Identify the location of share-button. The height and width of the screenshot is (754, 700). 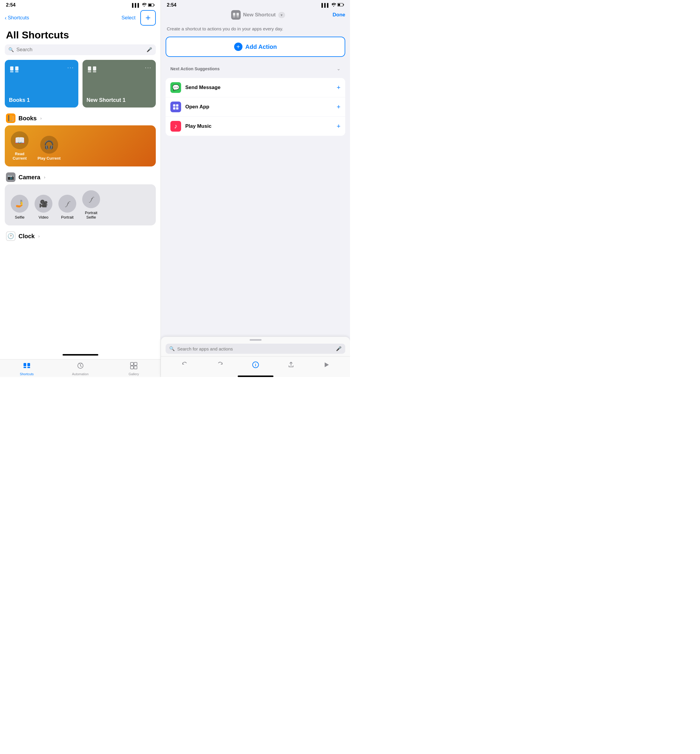
(291, 365).